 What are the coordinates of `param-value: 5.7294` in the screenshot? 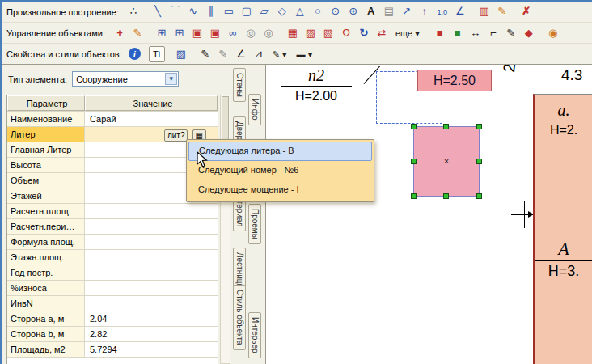 It's located at (151, 349).